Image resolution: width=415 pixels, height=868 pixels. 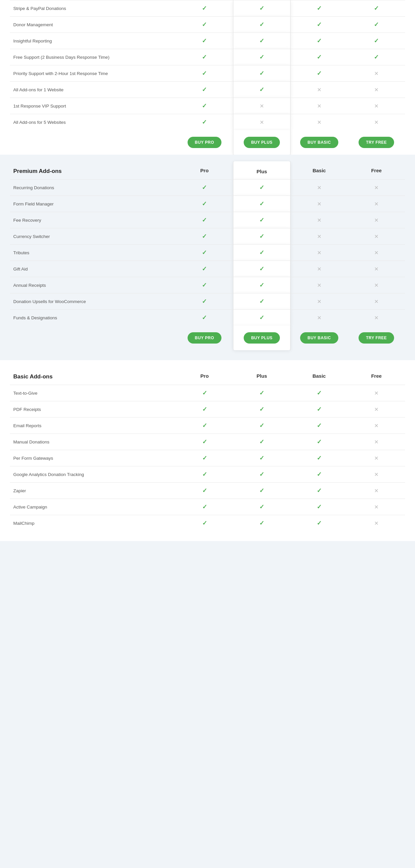 What do you see at coordinates (93, 90) in the screenshot?
I see `feature-name: All Add-ons for 1 Website` at bounding box center [93, 90].